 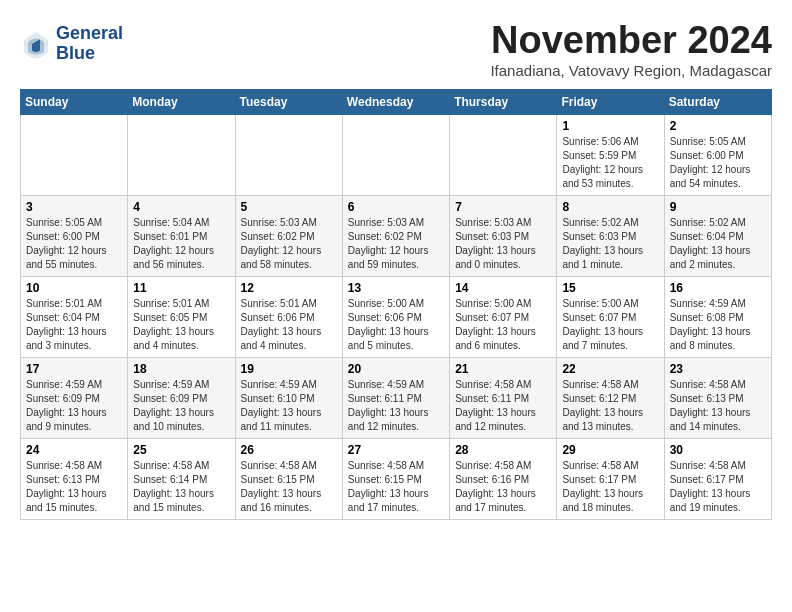 What do you see at coordinates (718, 236) in the screenshot?
I see `calendar-cell: 9Sunrise: 5:02 AM Sunset: 6:04 PM Daylig…` at bounding box center [718, 236].